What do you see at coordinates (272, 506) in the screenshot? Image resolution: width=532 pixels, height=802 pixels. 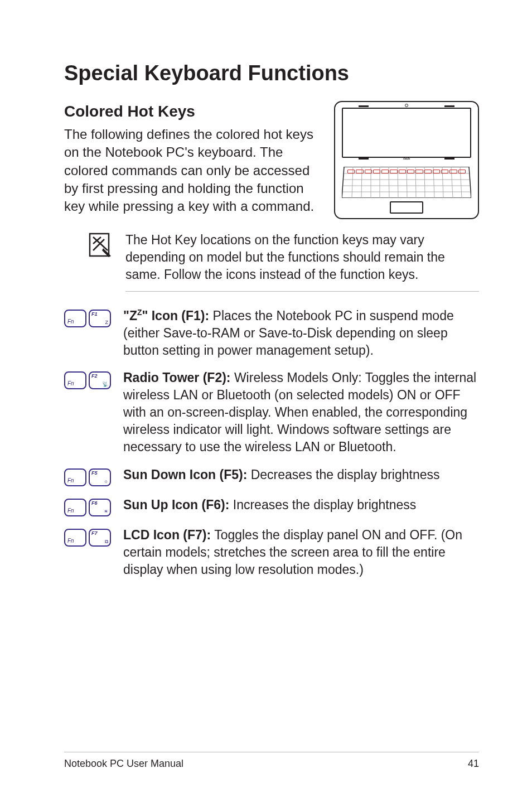 I see `hotkey-item-f6: Fn F6 ☀ Sun Up Icon (F6): Increases the …` at bounding box center [272, 506].